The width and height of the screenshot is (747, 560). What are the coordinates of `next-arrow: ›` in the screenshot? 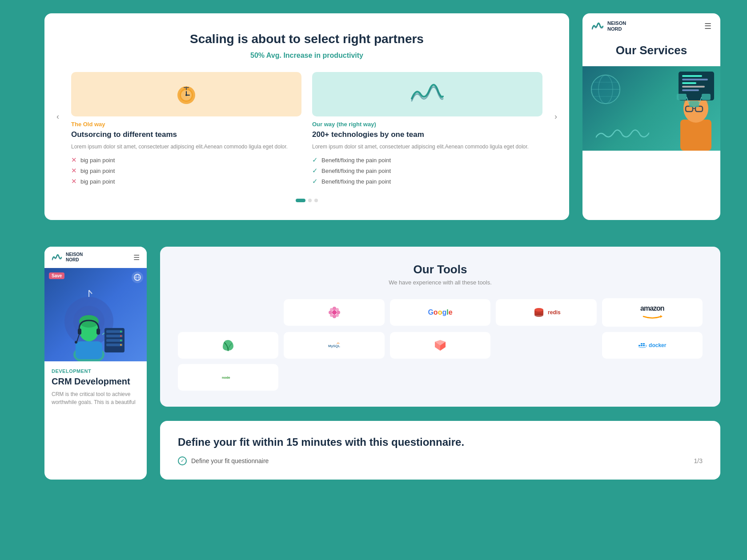 It's located at (556, 117).